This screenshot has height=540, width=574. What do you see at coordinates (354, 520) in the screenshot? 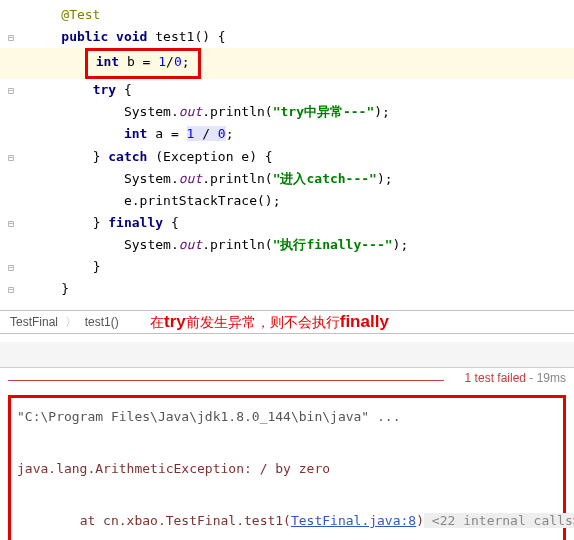
I see `stacktrace-link: TestFinal.java:8` at bounding box center [354, 520].